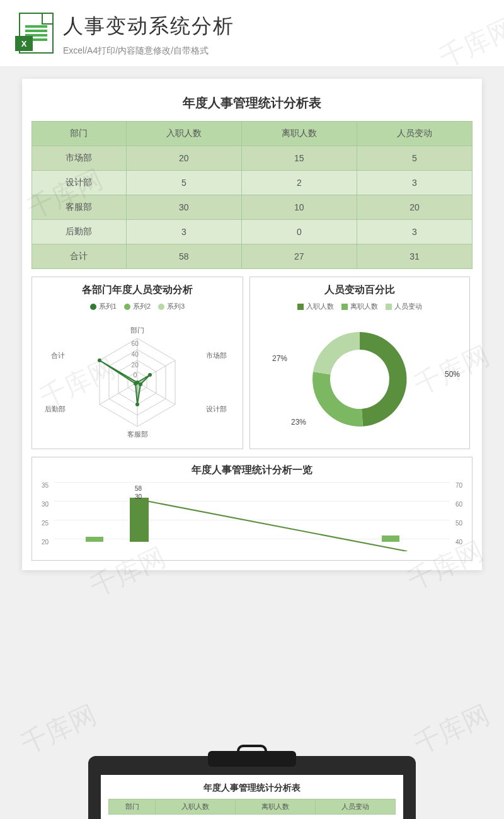 This screenshot has width=504, height=819. What do you see at coordinates (37, 33) in the screenshot?
I see `excel-icon: X` at bounding box center [37, 33].